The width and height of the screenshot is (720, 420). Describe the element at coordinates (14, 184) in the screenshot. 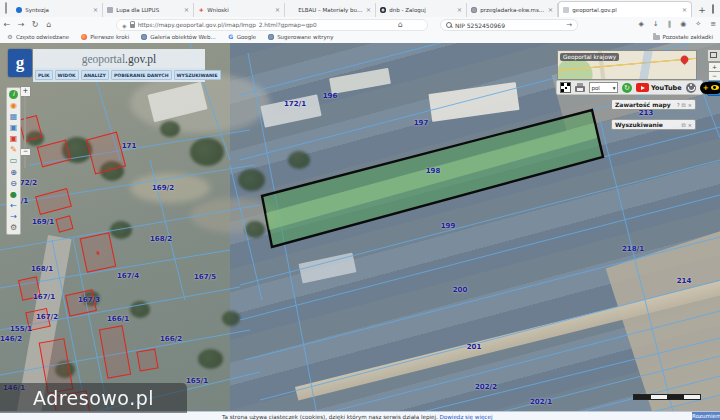

I see `zoom-out-icon: ⊖` at that location.